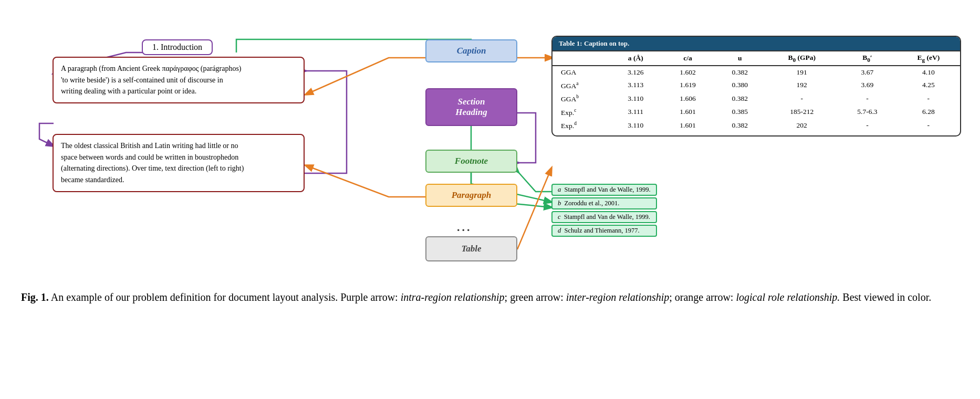 This screenshot has width=980, height=399. I want to click on caption-intra: intra-region relationship, so click(453, 297).